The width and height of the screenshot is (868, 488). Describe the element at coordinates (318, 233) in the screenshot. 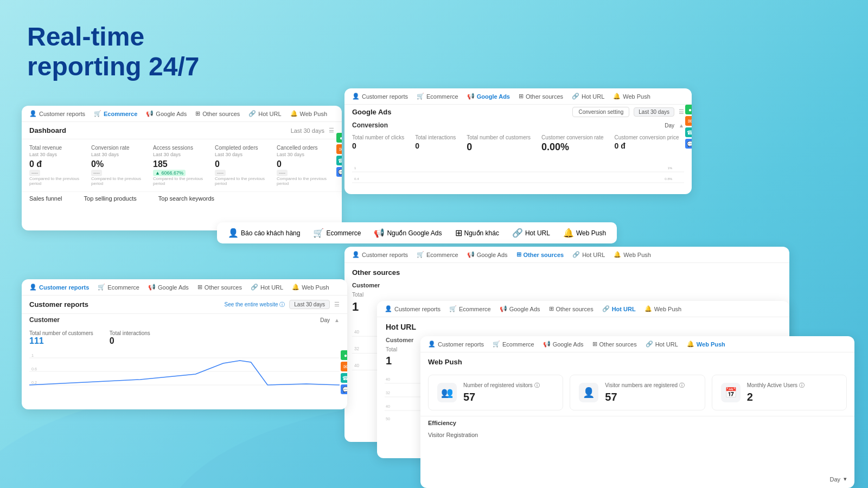

I see `tab-cart-icon: 🛒` at that location.